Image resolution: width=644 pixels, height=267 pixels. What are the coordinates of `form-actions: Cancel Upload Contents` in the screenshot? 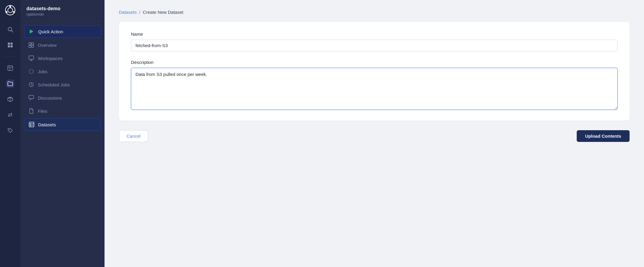 It's located at (374, 136).